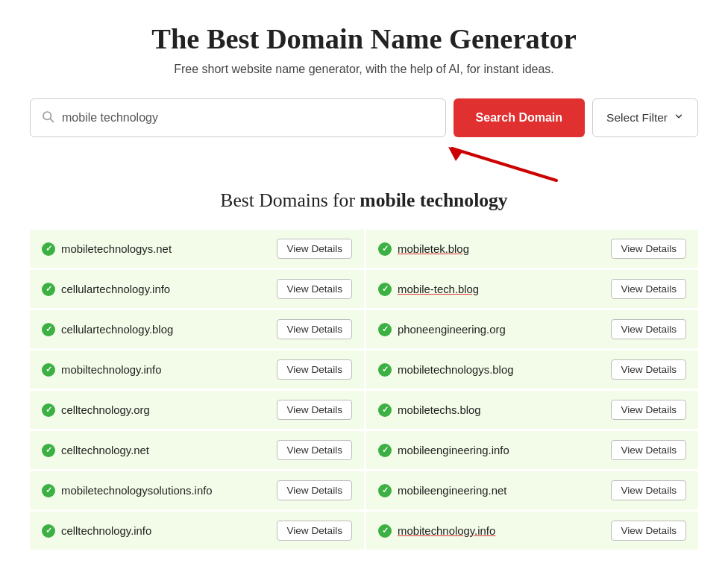 The height and width of the screenshot is (572, 728). Describe the element at coordinates (238, 118) in the screenshot. I see `search-input-wrapper` at that location.